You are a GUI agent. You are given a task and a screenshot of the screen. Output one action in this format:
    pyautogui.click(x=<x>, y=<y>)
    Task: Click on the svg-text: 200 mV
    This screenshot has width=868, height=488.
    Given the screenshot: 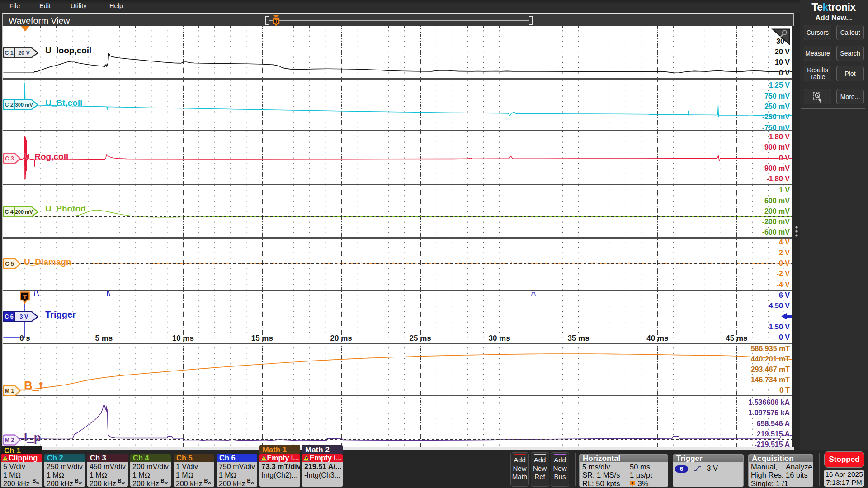 What is the action you would take?
    pyautogui.click(x=24, y=212)
    